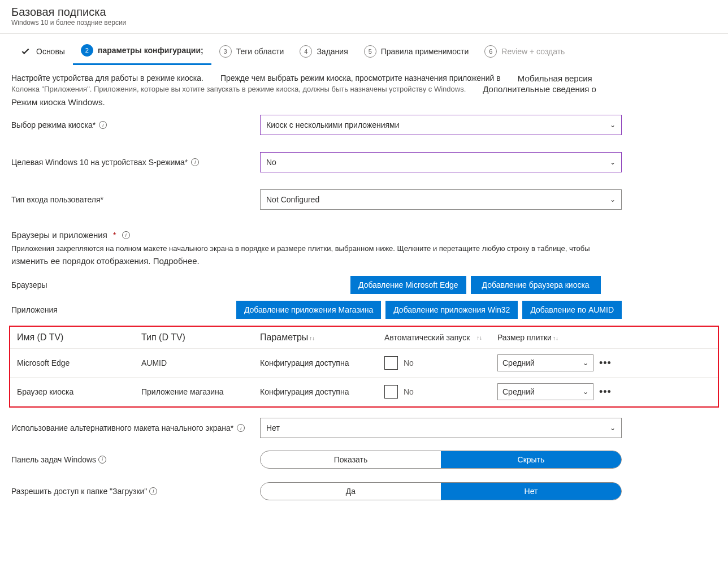  Describe the element at coordinates (122, 428) in the screenshot. I see `alt-layout-label: Использование альтернативного макета нач…` at that location.